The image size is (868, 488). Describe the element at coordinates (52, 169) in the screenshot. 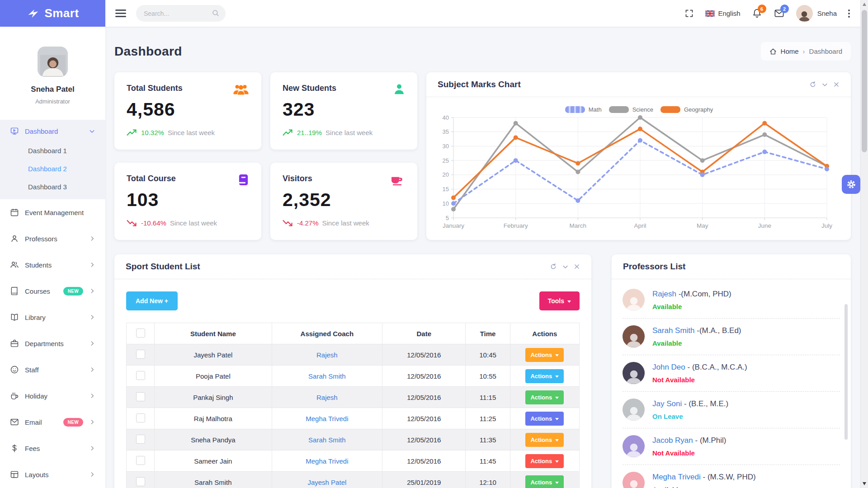

I see `sidebar-subitem-dashboard-2: Dashboard 2` at that location.